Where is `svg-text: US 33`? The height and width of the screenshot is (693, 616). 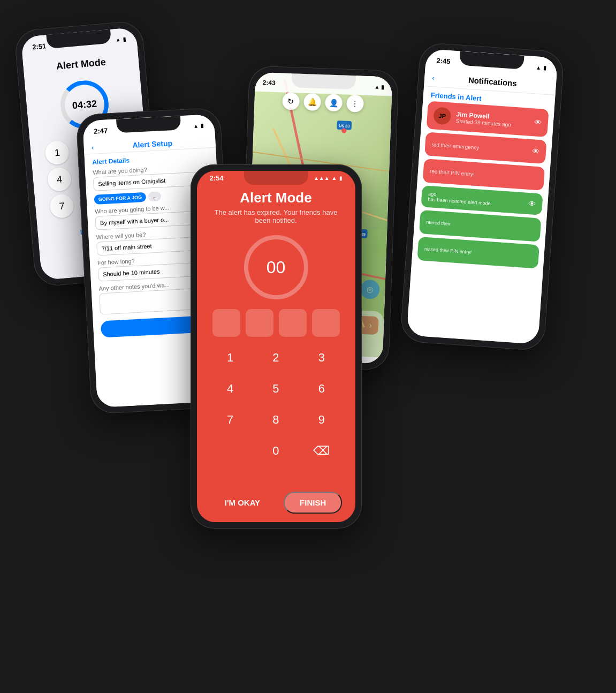
svg-text: US 33 is located at coordinates (344, 126).